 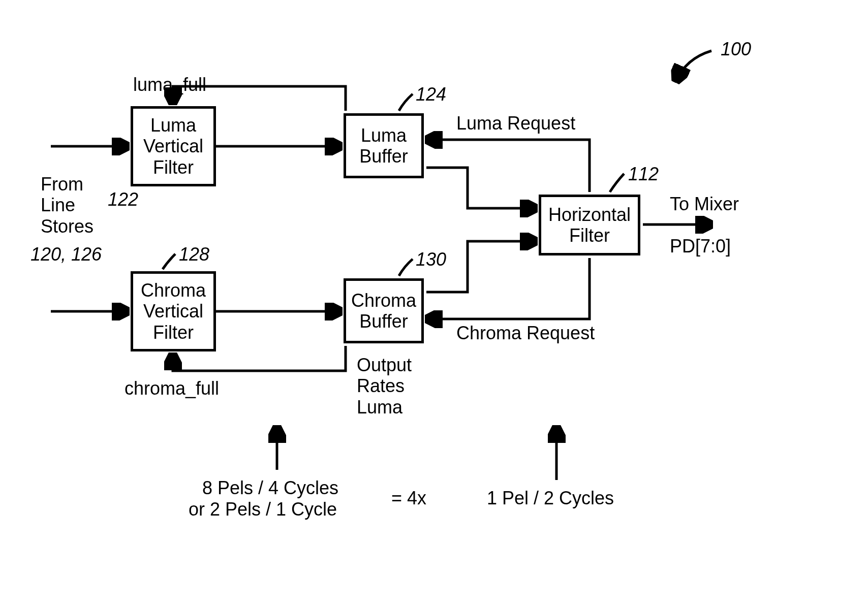 What do you see at coordinates (172, 388) in the screenshot?
I see `chroma-full-label: chroma_full` at bounding box center [172, 388].